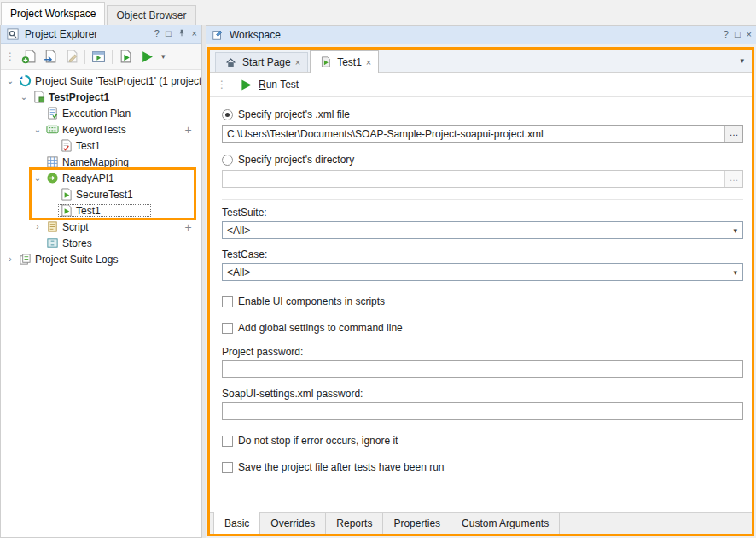 This screenshot has height=538, width=756. I want to click on project-explorer-header: Project Explorer ? □ ×, so click(101, 34).